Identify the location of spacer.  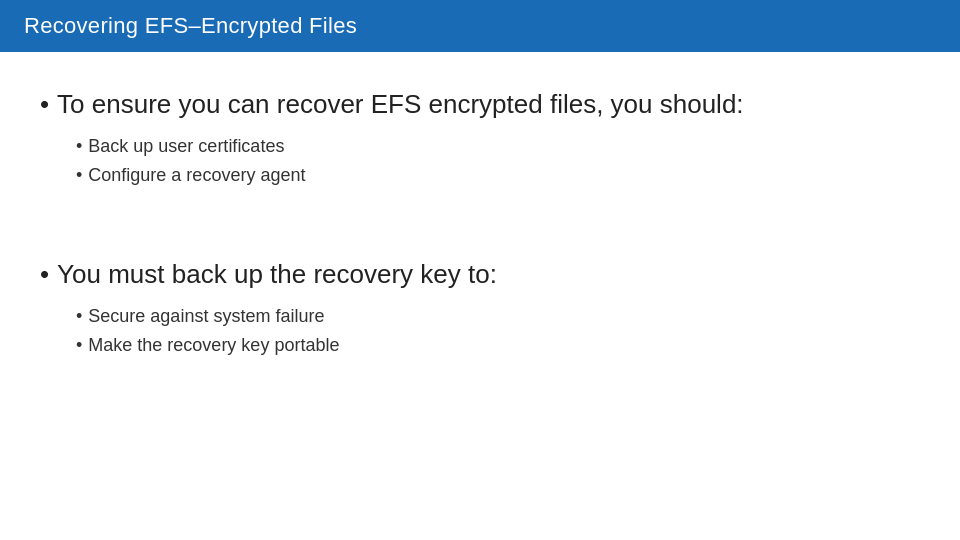
(480, 223).